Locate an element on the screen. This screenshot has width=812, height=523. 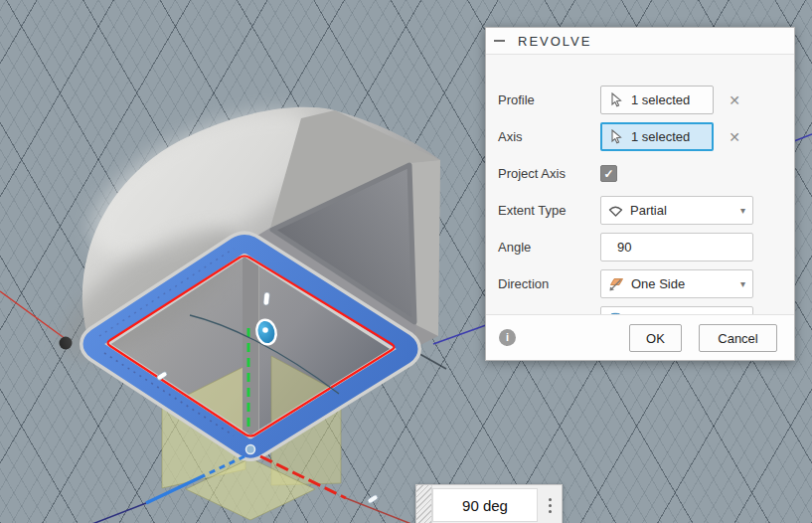
angle-label: Angle is located at coordinates (549, 247).